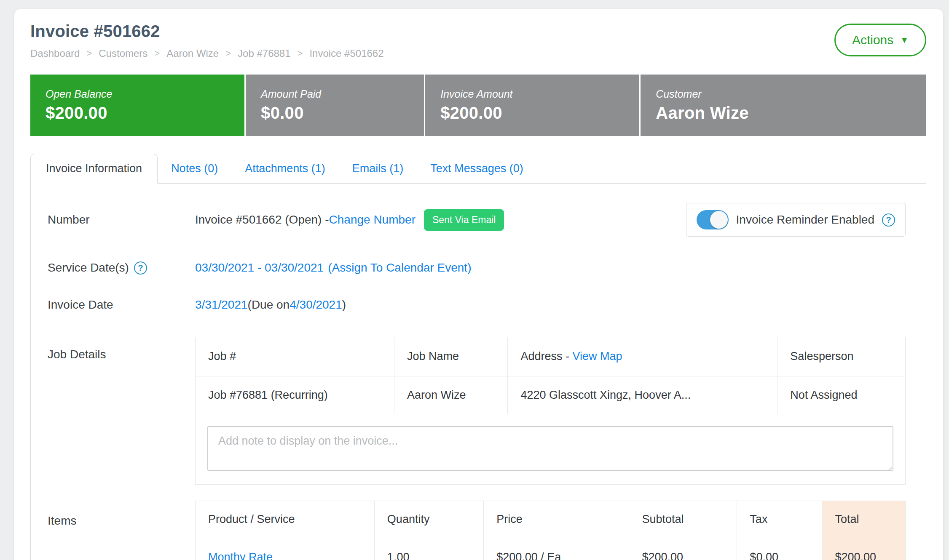  What do you see at coordinates (643, 357) in the screenshot?
I see `address-header: Address - View Map` at bounding box center [643, 357].